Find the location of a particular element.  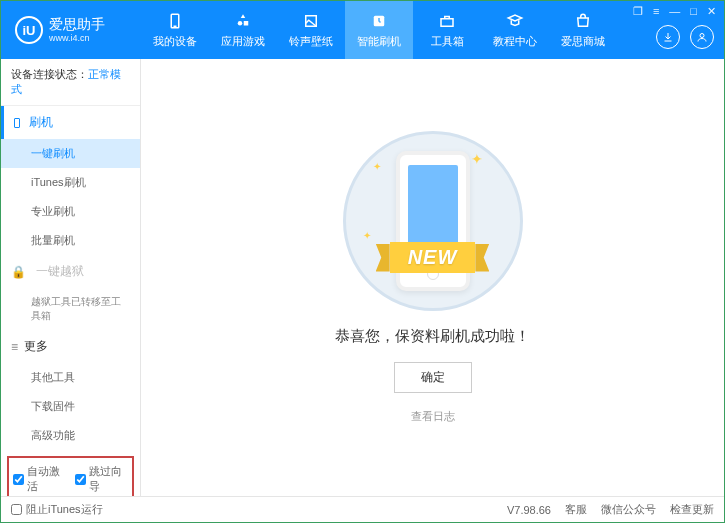

nav-flash: 智能刷机 is located at coordinates (379, 30).